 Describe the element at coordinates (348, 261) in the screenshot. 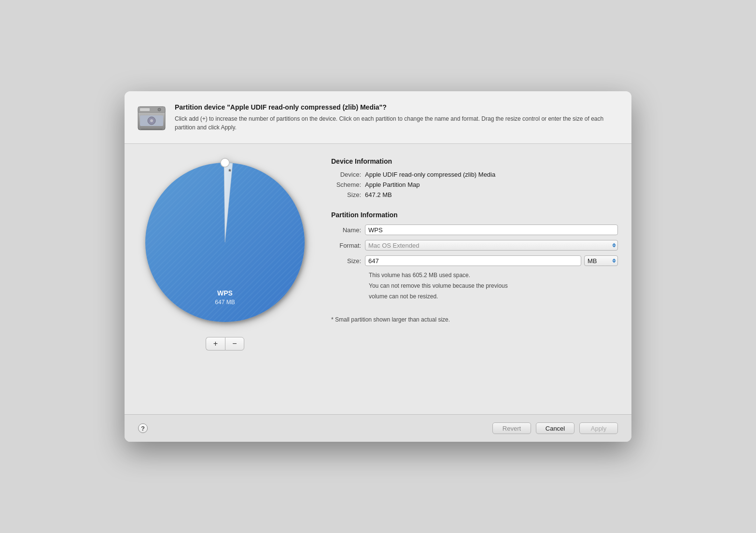

I see `size-form-label: Size:` at that location.